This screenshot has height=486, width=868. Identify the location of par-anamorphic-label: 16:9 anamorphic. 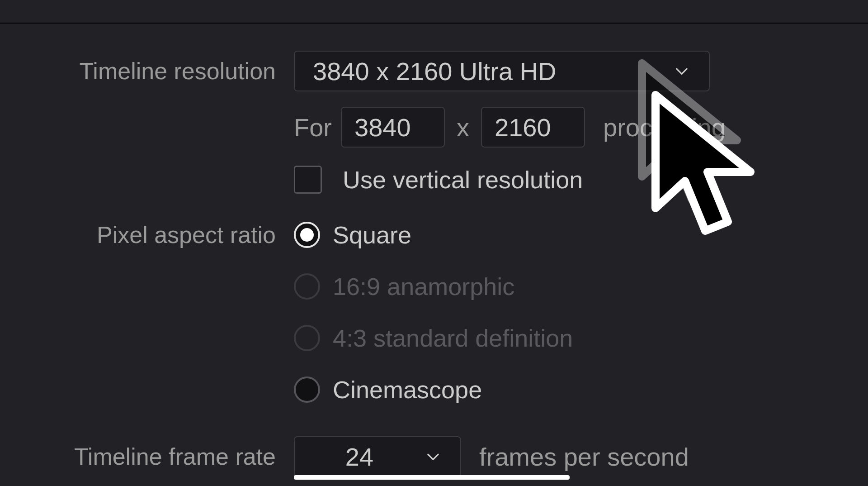
(424, 286).